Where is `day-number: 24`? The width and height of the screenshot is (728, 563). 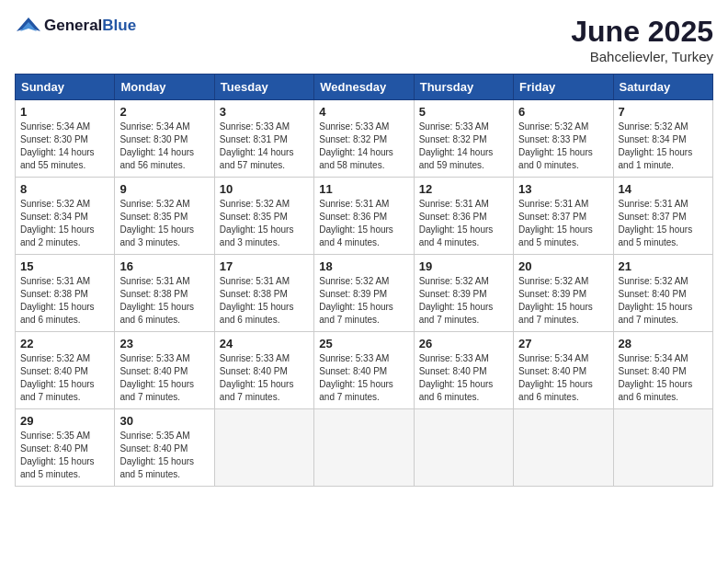
day-number: 24 is located at coordinates (265, 344).